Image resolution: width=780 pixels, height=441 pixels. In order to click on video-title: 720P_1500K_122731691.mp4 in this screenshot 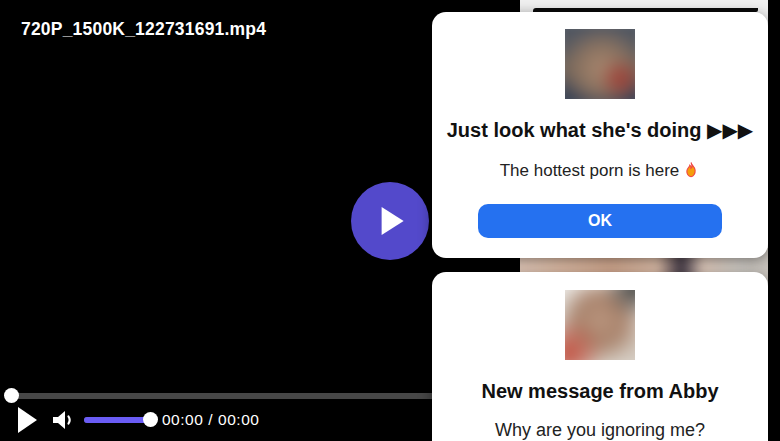, I will do `click(144, 30)`.